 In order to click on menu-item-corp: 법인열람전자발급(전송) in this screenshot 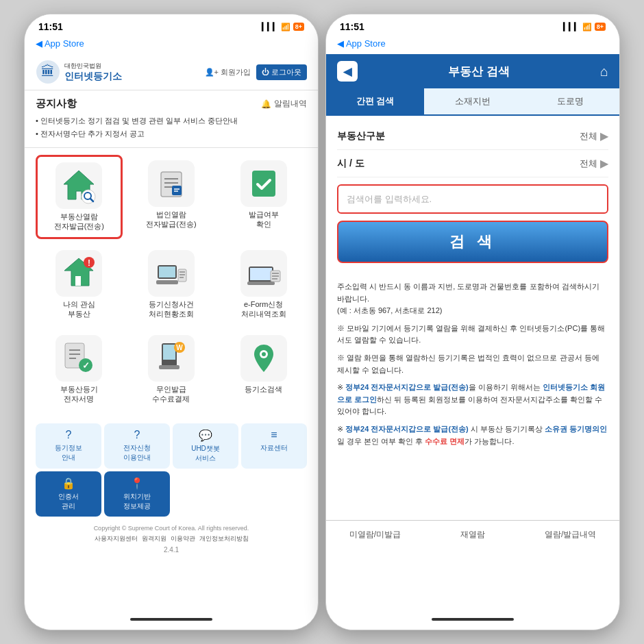, I will do `click(171, 197)`.